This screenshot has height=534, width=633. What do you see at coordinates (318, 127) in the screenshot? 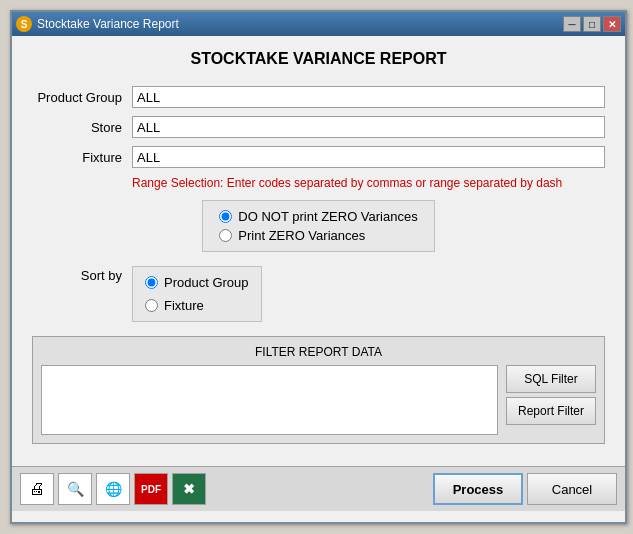
I see `store-row: Store` at bounding box center [318, 127].